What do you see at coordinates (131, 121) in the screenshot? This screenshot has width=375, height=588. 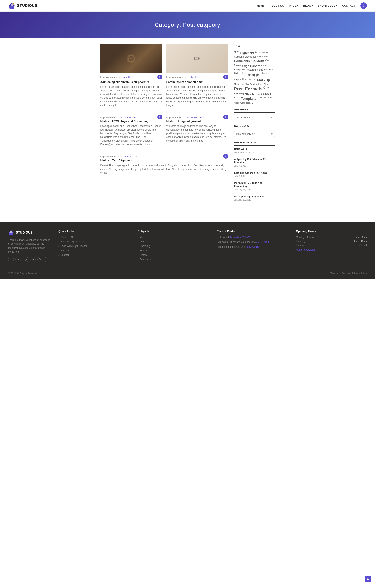 I see `post-title-3: Markup: HTML Tags and Formatting` at bounding box center [131, 121].